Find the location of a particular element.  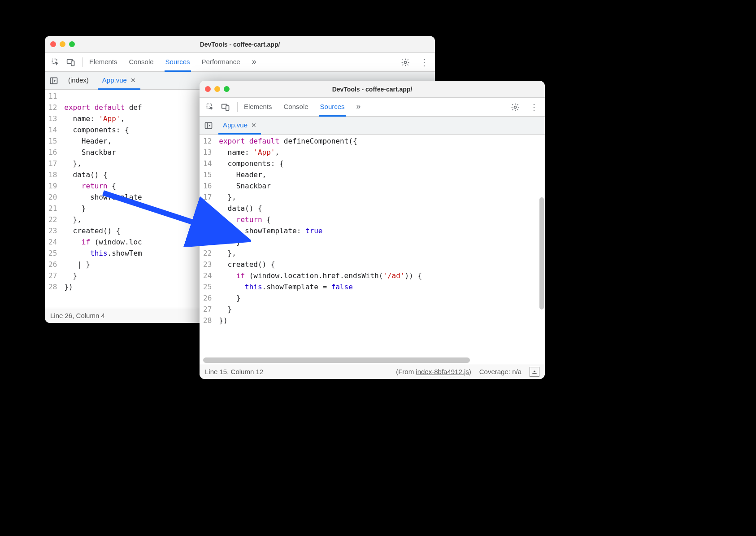

drawer-toggle-icon is located at coordinates (534, 372).